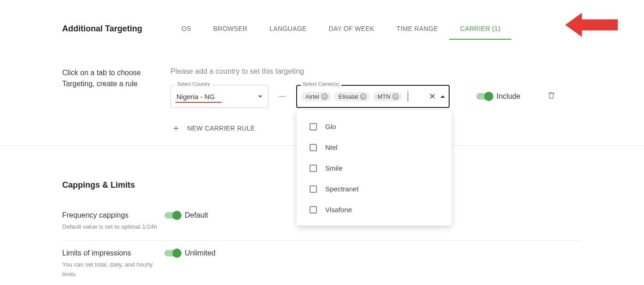 This screenshot has height=285, width=644. Describe the element at coordinates (374, 168) in the screenshot. I see `carrier-dropdown: Glo Ntel Smile` at that location.